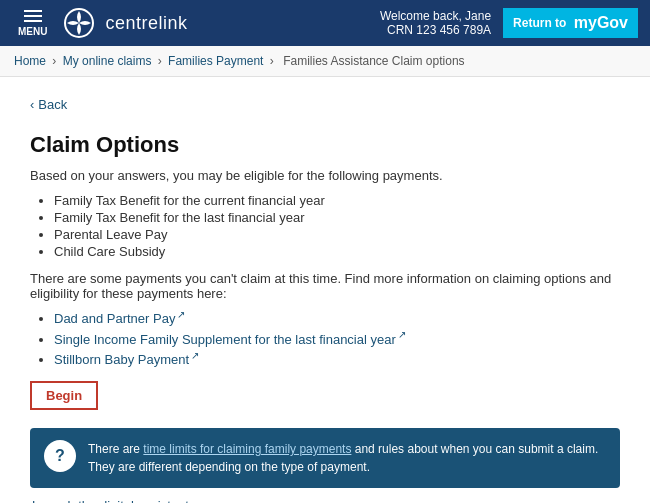 The height and width of the screenshot is (503, 650). I want to click on cant-claim-list: Dad and Partner Pay↗ Single Income Famil…, so click(325, 338).